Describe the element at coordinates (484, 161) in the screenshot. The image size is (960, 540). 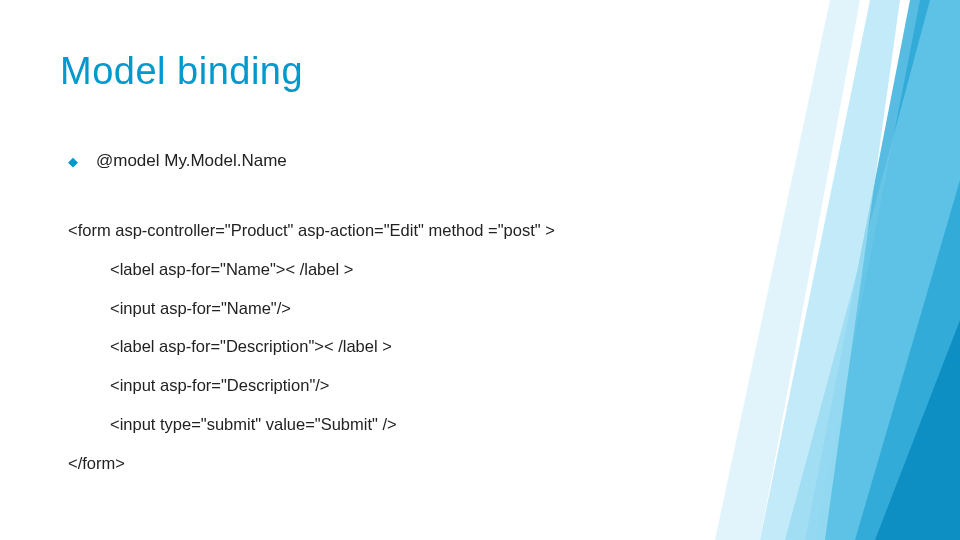
I see `bullet-item: ◆ @model My.Model.Name` at that location.